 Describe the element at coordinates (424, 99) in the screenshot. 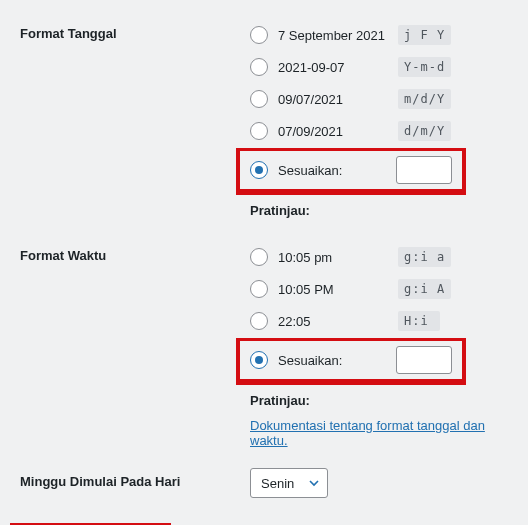

I see `date-option-code: m/d/Y` at that location.